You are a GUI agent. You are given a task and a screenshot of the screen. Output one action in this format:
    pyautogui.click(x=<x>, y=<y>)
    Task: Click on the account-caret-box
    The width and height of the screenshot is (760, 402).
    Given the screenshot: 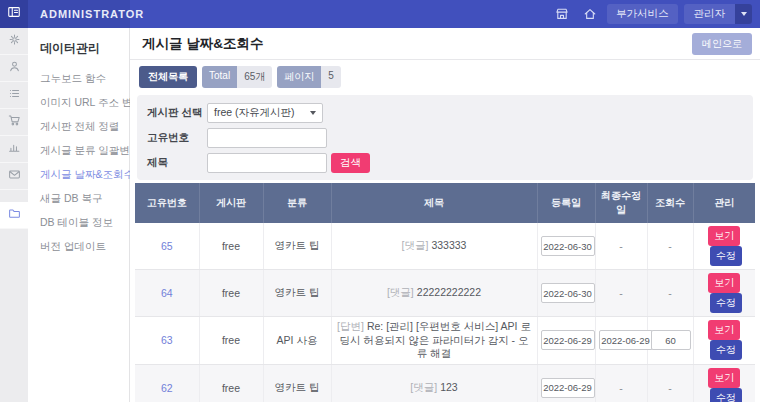 What is the action you would take?
    pyautogui.click(x=744, y=14)
    